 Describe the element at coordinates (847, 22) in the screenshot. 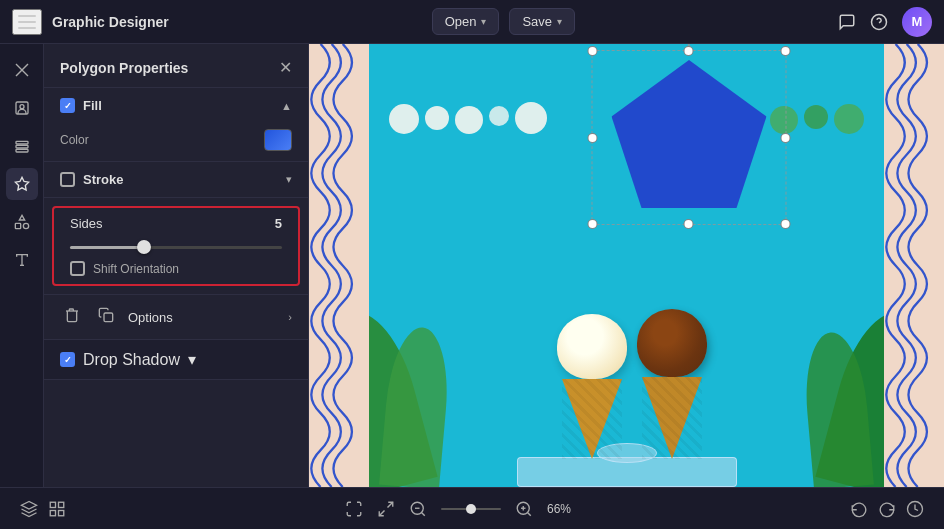

I see `chat-icon-button` at that location.